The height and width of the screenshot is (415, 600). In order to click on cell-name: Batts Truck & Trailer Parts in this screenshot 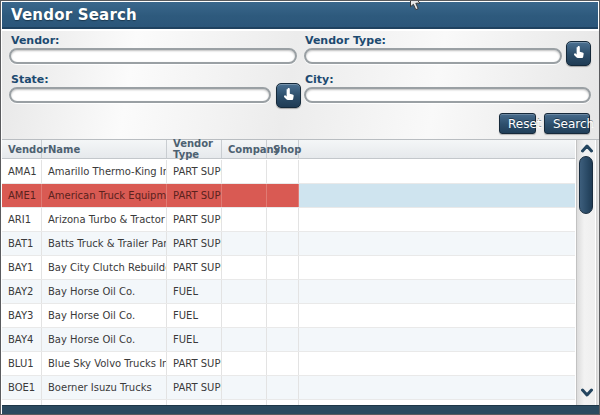, I will do `click(104, 244)`.